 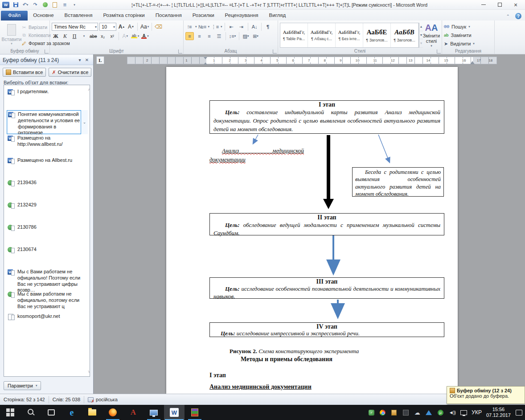 What do you see at coordinates (202, 27) in the screenshot?
I see `numbering-button: №≡` at bounding box center [202, 27].